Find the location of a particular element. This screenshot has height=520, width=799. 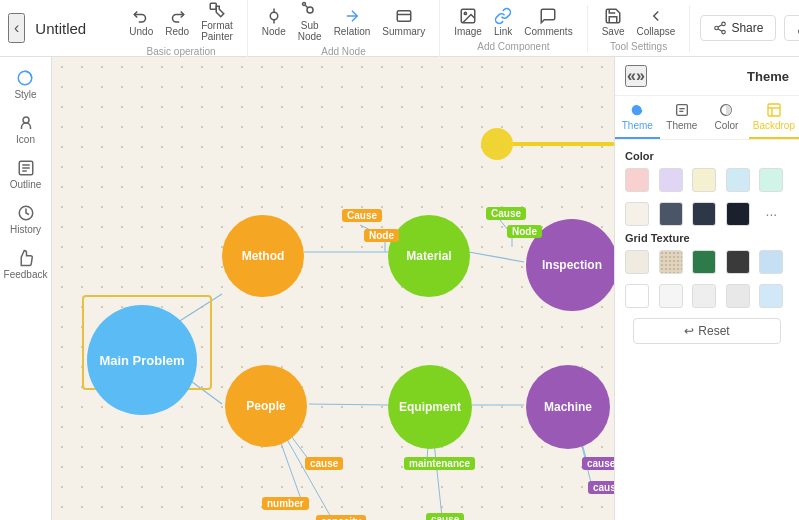

sidebar-item-history: History is located at coordinates (26, 220).